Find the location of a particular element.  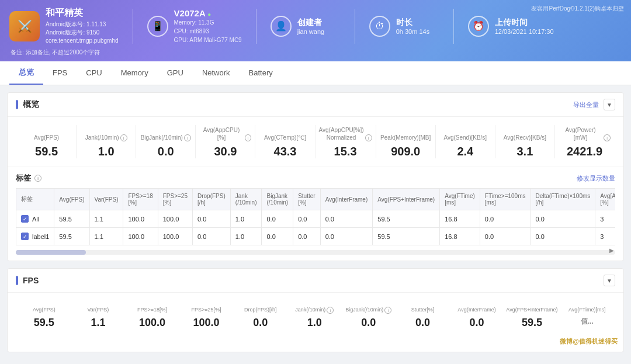

th-label: 标签 is located at coordinates (35, 200).